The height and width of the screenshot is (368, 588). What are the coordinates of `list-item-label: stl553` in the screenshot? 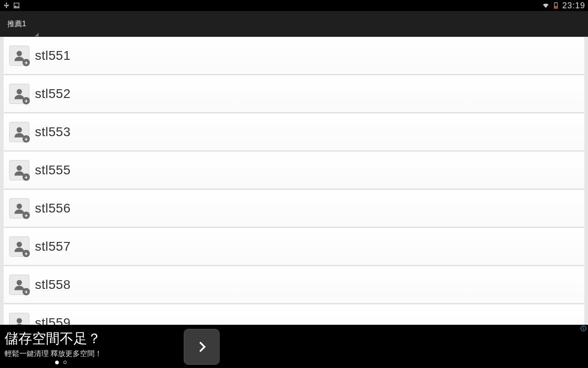 It's located at (53, 132).